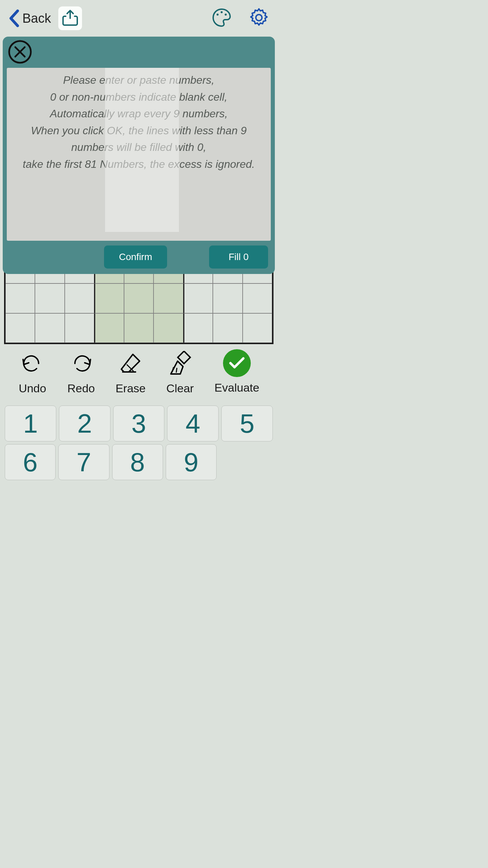 The width and height of the screenshot is (488, 868). I want to click on undo-label: Undo, so click(33, 389).